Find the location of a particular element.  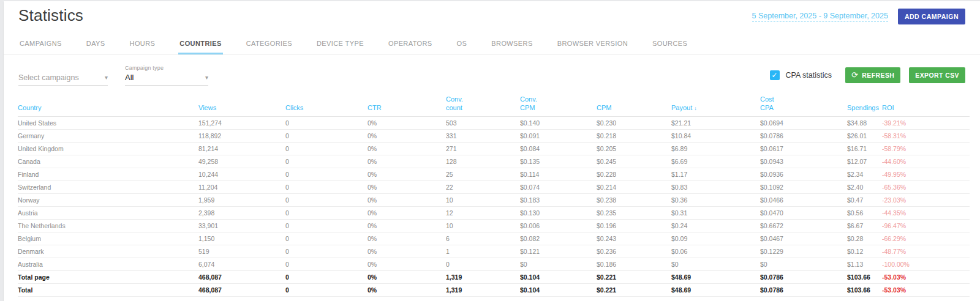

cell-value: $0.24 is located at coordinates (715, 225).